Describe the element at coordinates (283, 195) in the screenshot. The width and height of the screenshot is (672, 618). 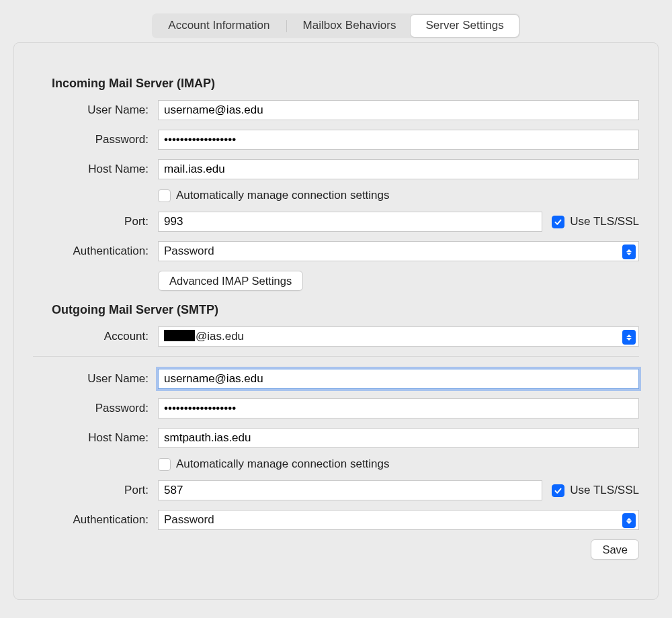
I see `imap-auto-manage-label: Automatically manage connection settings` at that location.